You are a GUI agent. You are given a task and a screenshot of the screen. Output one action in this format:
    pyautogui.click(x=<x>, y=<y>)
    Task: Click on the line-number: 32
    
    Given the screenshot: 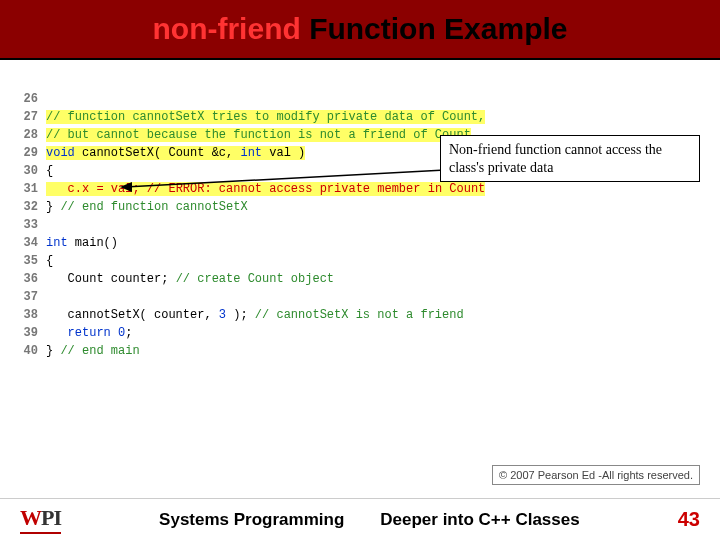 What is the action you would take?
    pyautogui.click(x=25, y=207)
    